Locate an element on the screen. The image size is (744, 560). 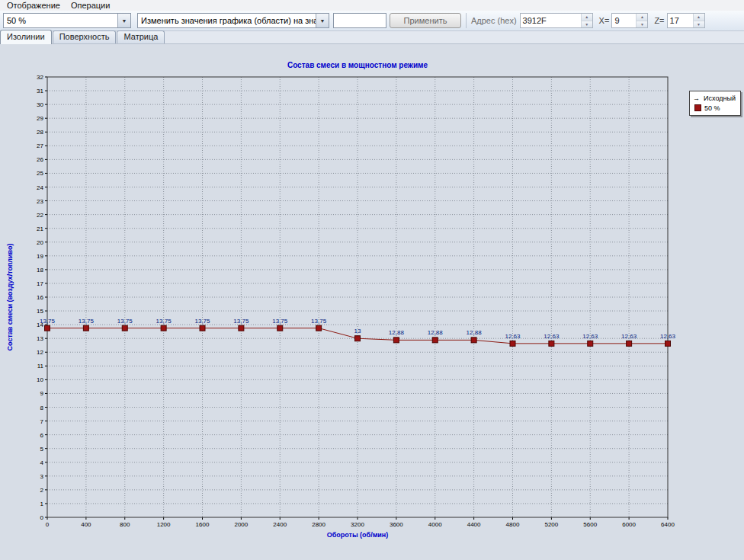
y-tick-label: 2 is located at coordinates (43, 491).